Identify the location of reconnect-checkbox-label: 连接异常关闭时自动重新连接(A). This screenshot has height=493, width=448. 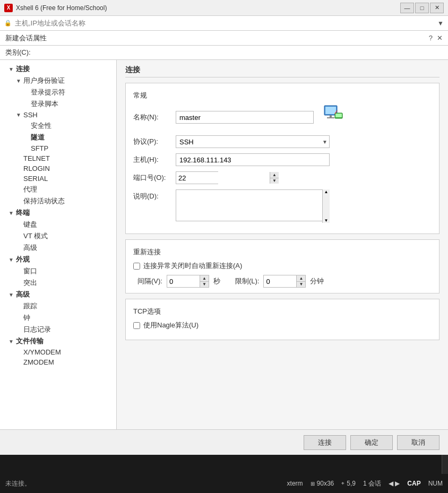
(193, 266).